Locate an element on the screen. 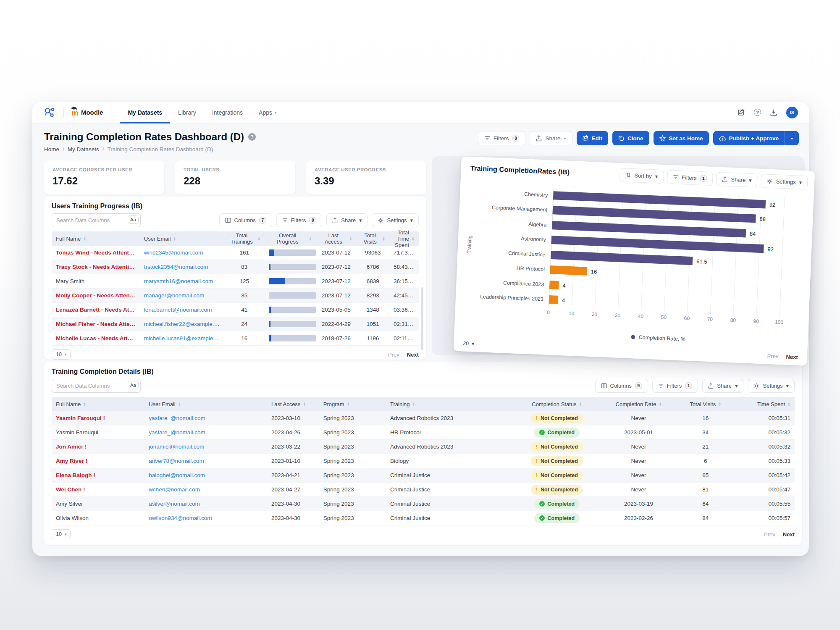  clone-button: Clone is located at coordinates (631, 138).